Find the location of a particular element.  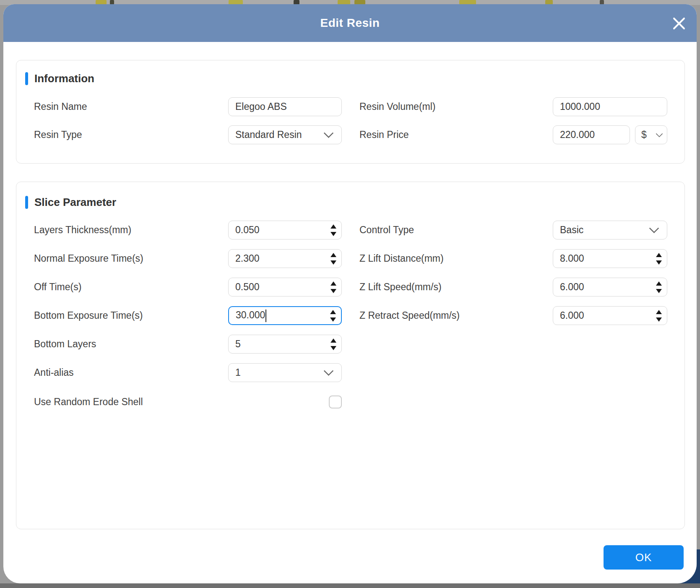

anti-alias-label: Anti-alias is located at coordinates (54, 372).